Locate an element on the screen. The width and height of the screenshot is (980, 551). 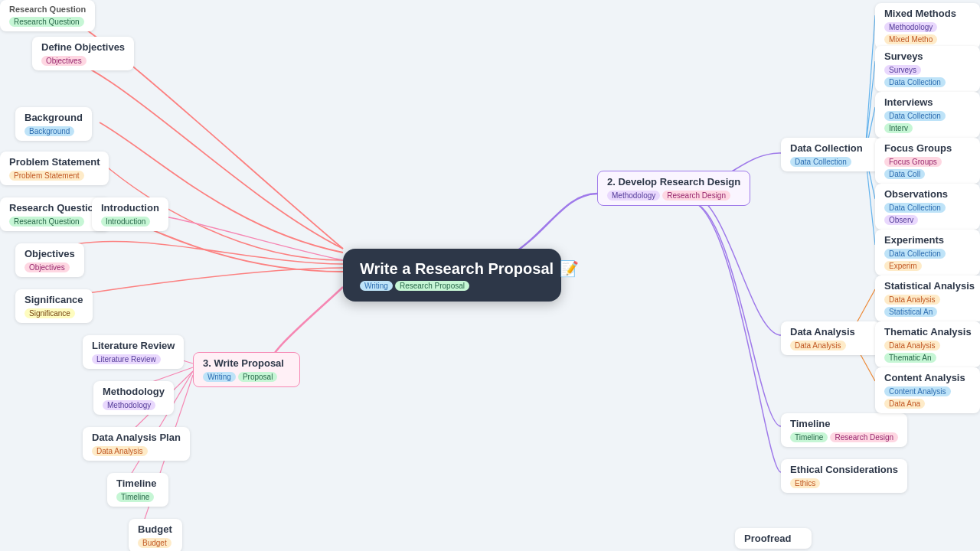
statistical-analysis-tags: Data Analysis Statistical An is located at coordinates (929, 306).